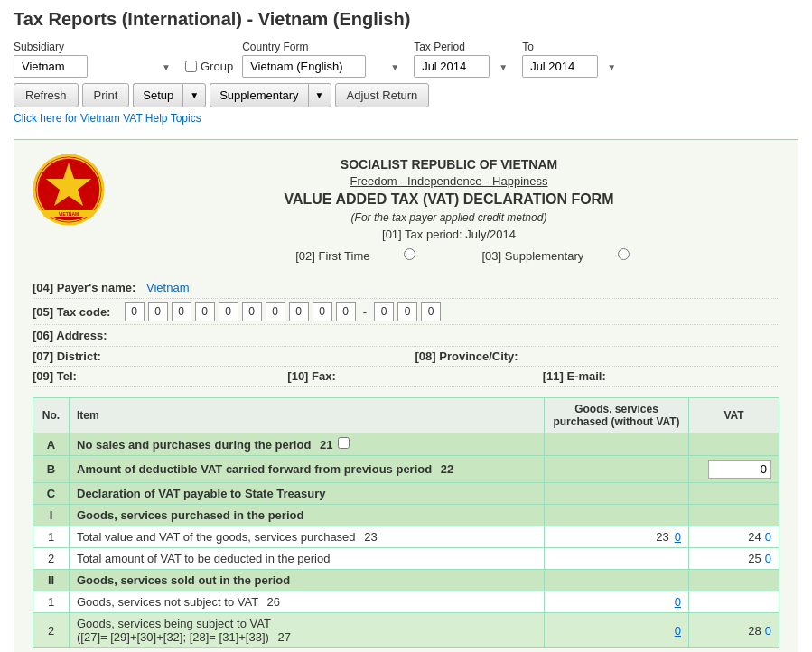  Describe the element at coordinates (560, 67) in the screenshot. I see `to-dropdown: Jul 2014` at that location.